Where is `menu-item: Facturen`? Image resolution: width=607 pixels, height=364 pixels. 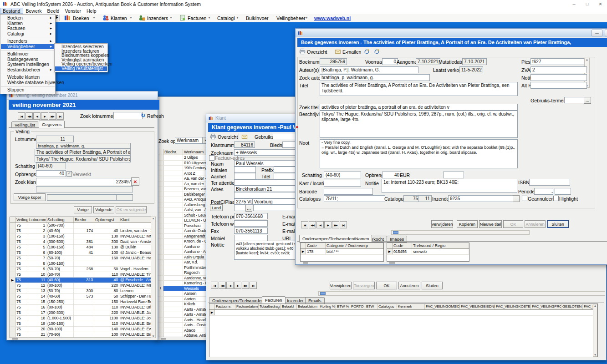 menu-item: Facturen is located at coordinates (28, 29).